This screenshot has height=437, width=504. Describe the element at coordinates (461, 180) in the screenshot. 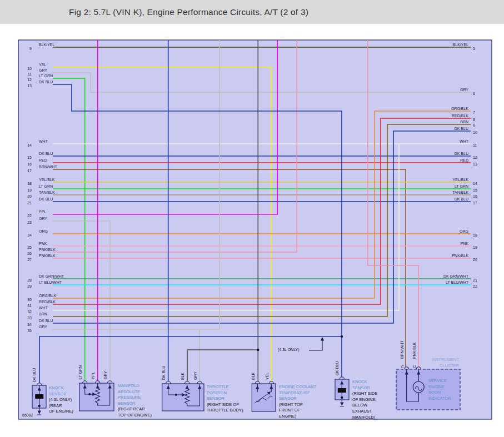

I see `wire-color-label: YEL/BLK` at that location.